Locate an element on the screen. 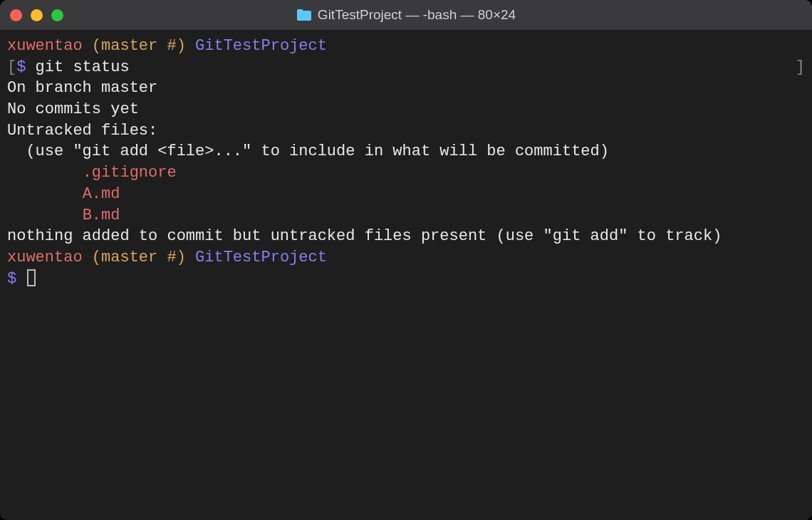 Image resolution: width=812 pixels, height=520 pixels. output-no-commits: No commits yet is located at coordinates (406, 110).